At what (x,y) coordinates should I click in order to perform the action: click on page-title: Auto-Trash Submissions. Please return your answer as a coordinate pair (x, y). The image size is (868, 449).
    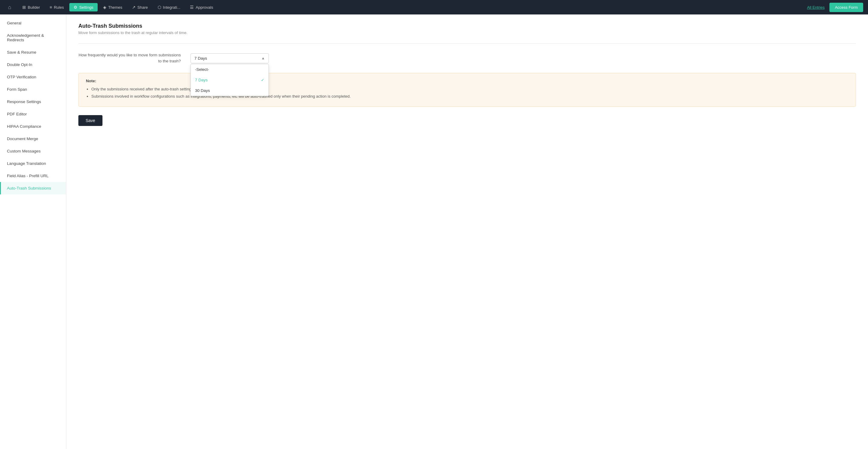
    Looking at the image, I should click on (467, 26).